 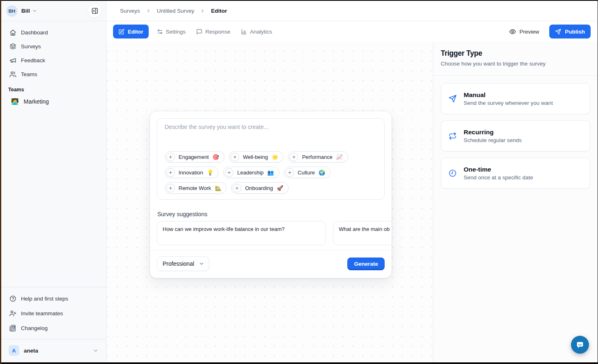 I want to click on toolbar-actions: Preview Publish, so click(x=550, y=32).